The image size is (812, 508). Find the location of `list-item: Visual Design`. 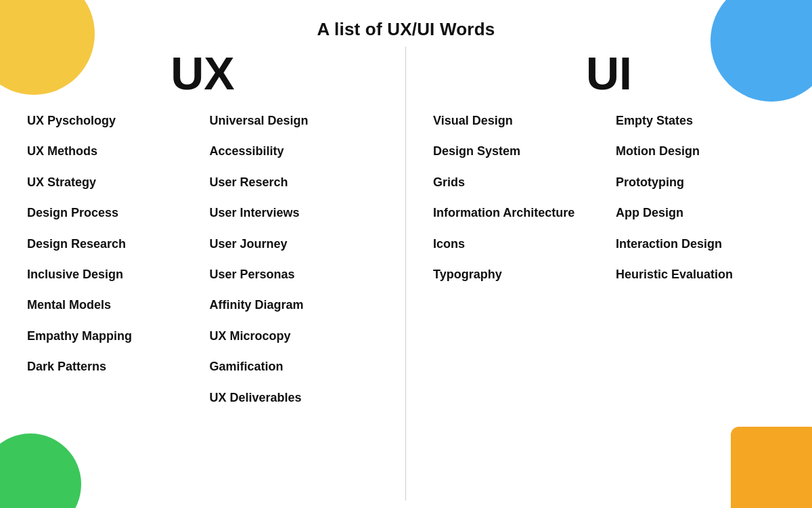

list-item: Visual Design is located at coordinates (518, 121).